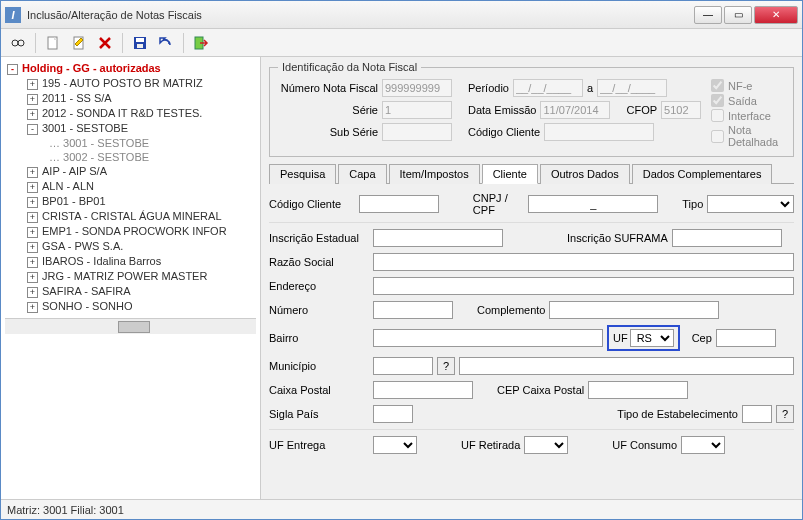 This screenshot has height=520, width=803. What do you see at coordinates (708, 15) in the screenshot?
I see `minimize-button: —` at bounding box center [708, 15].